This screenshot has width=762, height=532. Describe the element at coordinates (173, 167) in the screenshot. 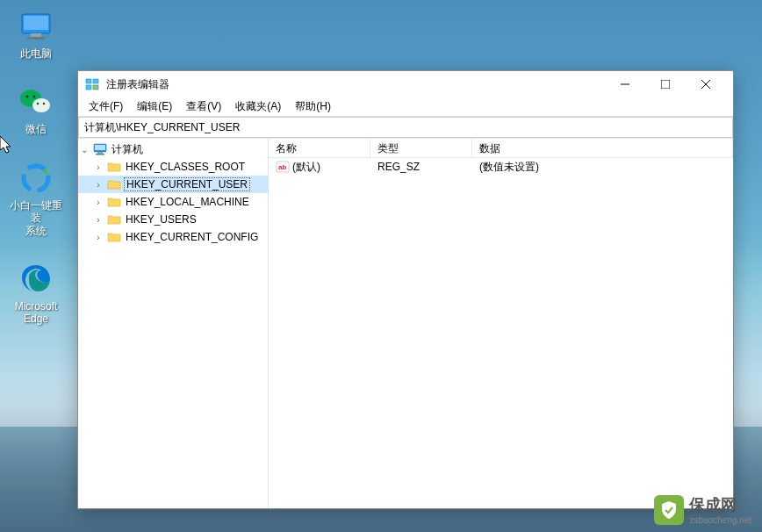

I see `tree-node-hkcr: › HKEY_CLASSES_ROOT` at that location.